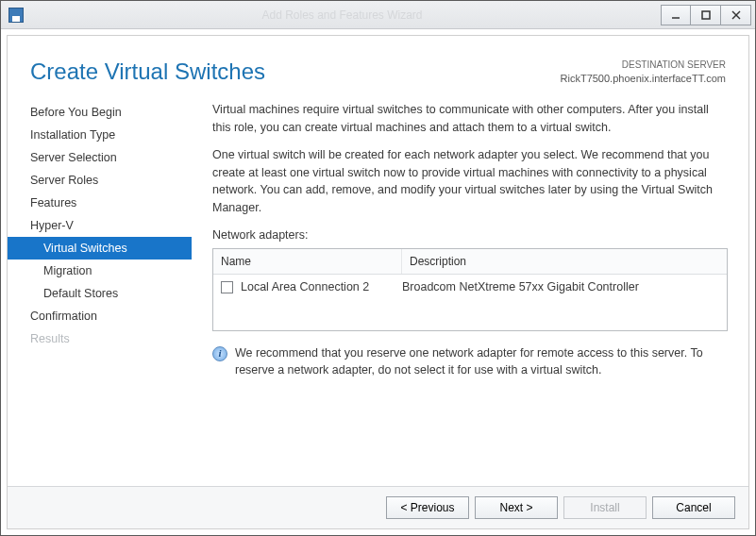  Describe the element at coordinates (378, 66) in the screenshot. I see `header-row: Create Virtual Switches DESTINATION SERV…` at that location.